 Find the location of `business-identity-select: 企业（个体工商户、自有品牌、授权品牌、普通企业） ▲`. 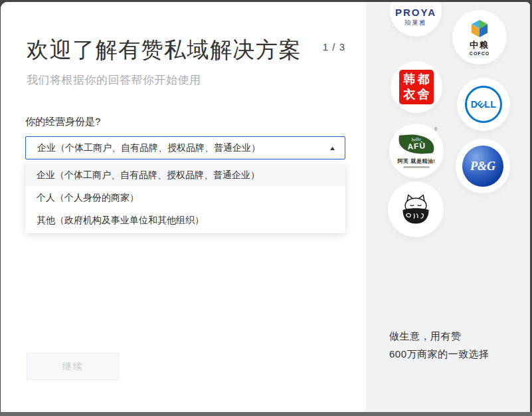

business-identity-select: 企业（个体工商户、自有品牌、授权品牌、普通企业） ▲ is located at coordinates (185, 148).